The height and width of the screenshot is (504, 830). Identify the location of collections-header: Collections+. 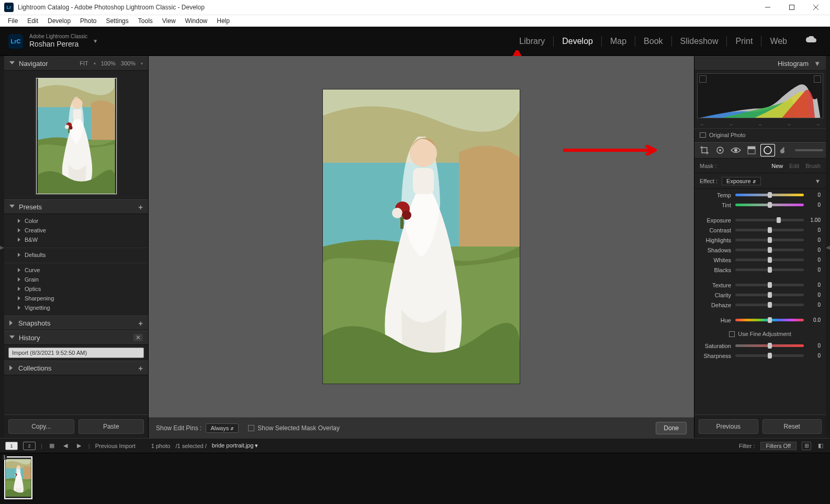
(76, 368).